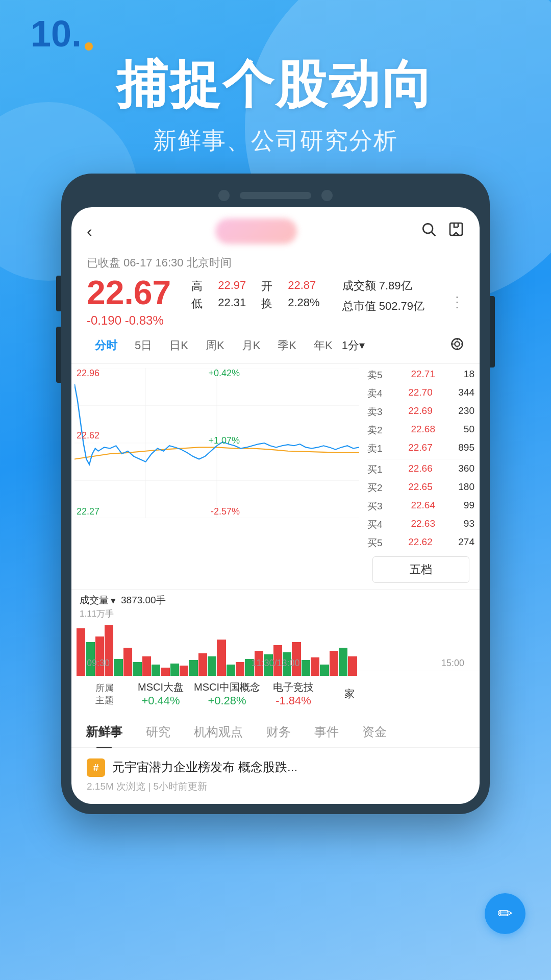  What do you see at coordinates (279, 732) in the screenshot?
I see `tab-finance: 财务` at bounding box center [279, 732].